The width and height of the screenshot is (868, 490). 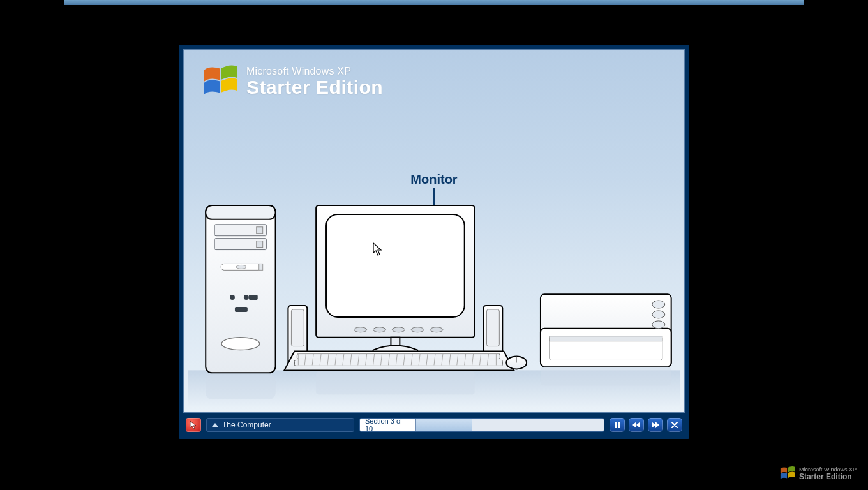 I want to click on diagram-label: Monitor, so click(x=434, y=180).